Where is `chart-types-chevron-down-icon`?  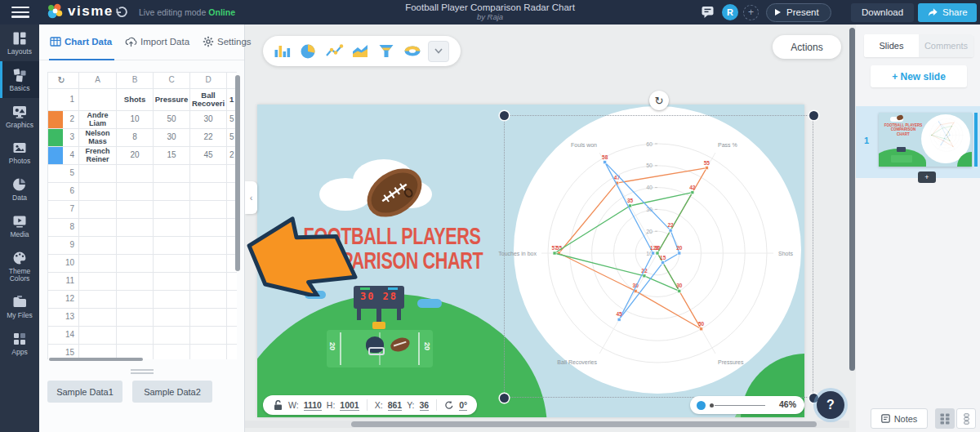 chart-types-chevron-down-icon is located at coordinates (439, 51).